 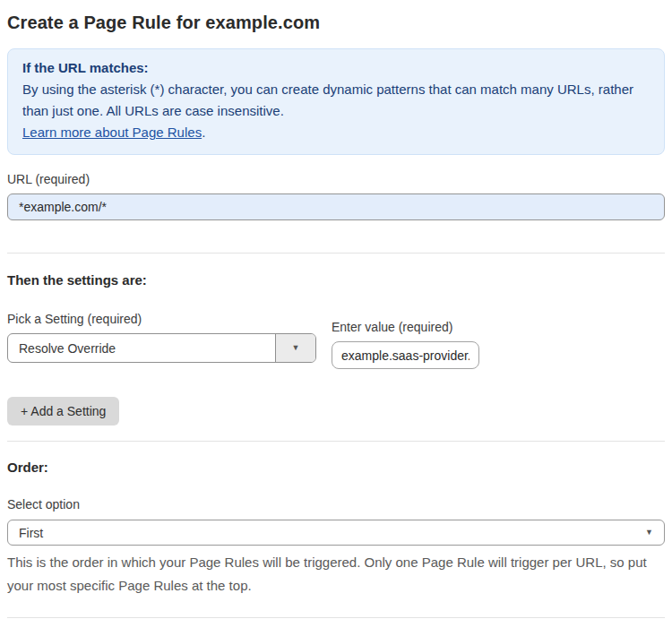 What do you see at coordinates (336, 618) in the screenshot?
I see `footer-divider` at bounding box center [336, 618].